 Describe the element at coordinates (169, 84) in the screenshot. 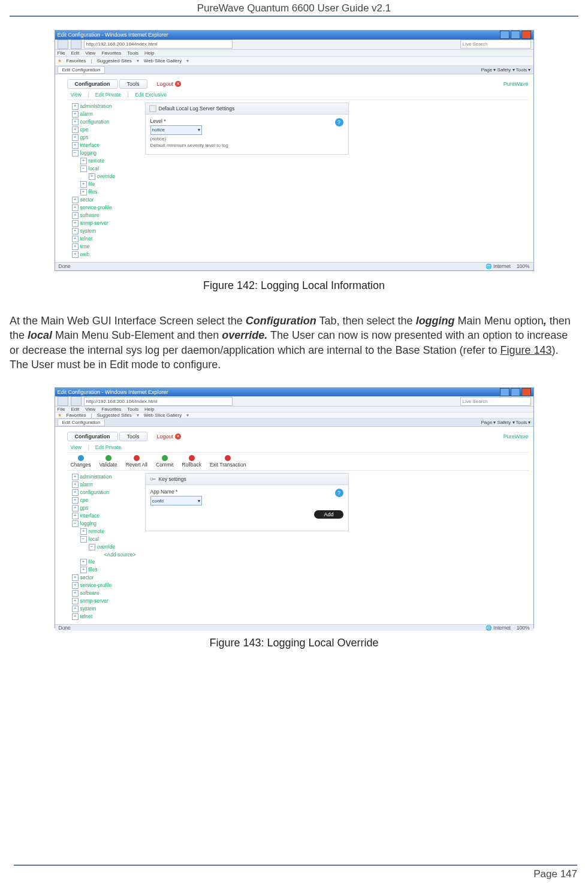

I see `logout-link: Logout✕` at that location.